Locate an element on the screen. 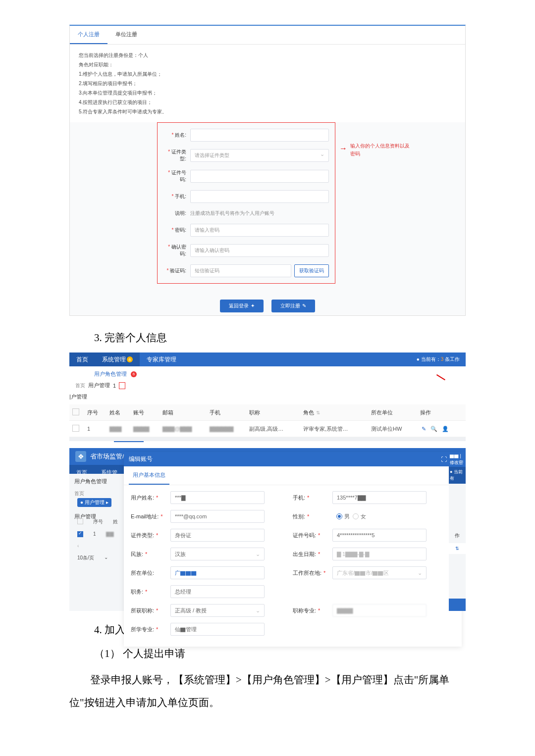  input-captcha: 短信验证码 is located at coordinates (241, 271).